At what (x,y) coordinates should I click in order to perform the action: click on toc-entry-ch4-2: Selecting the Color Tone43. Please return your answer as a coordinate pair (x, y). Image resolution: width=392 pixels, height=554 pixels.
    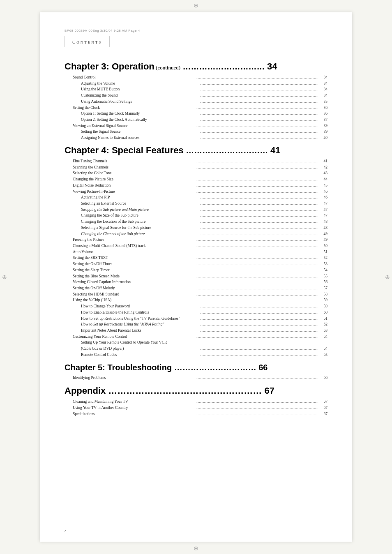
    Looking at the image, I should click on (196, 173).